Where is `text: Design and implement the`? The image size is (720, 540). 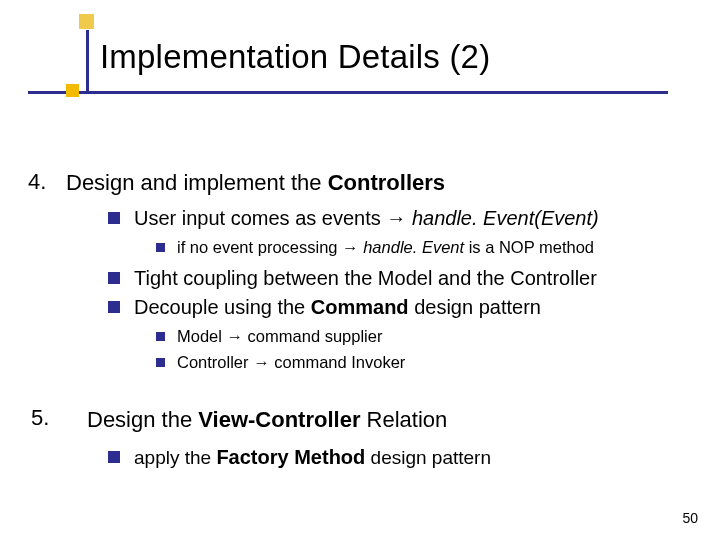
text: Design and implement the is located at coordinates (197, 182).